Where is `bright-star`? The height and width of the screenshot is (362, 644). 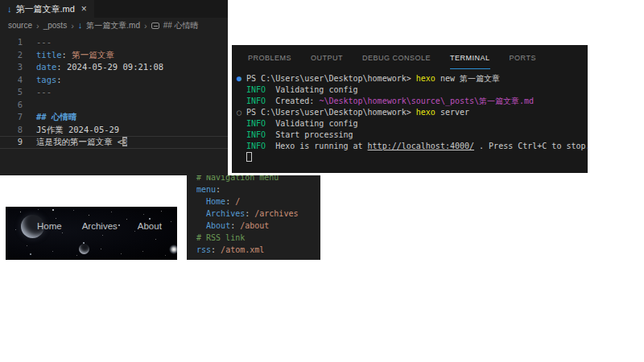 bright-star is located at coordinates (173, 249).